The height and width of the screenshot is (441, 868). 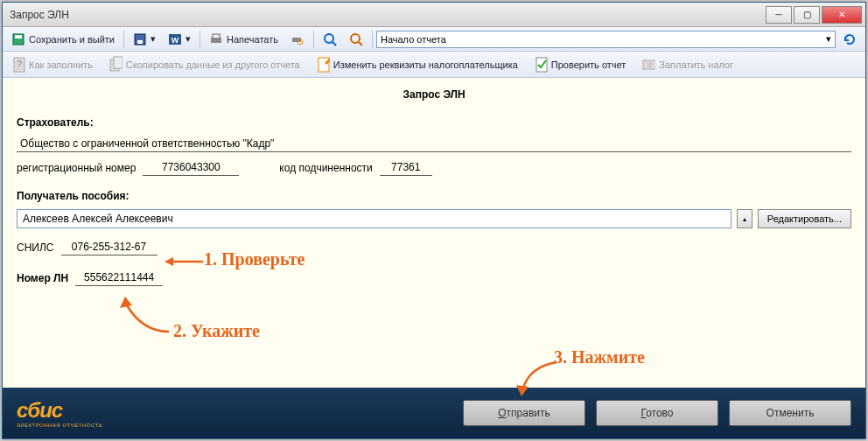 I want to click on printer-icon, so click(x=216, y=39).